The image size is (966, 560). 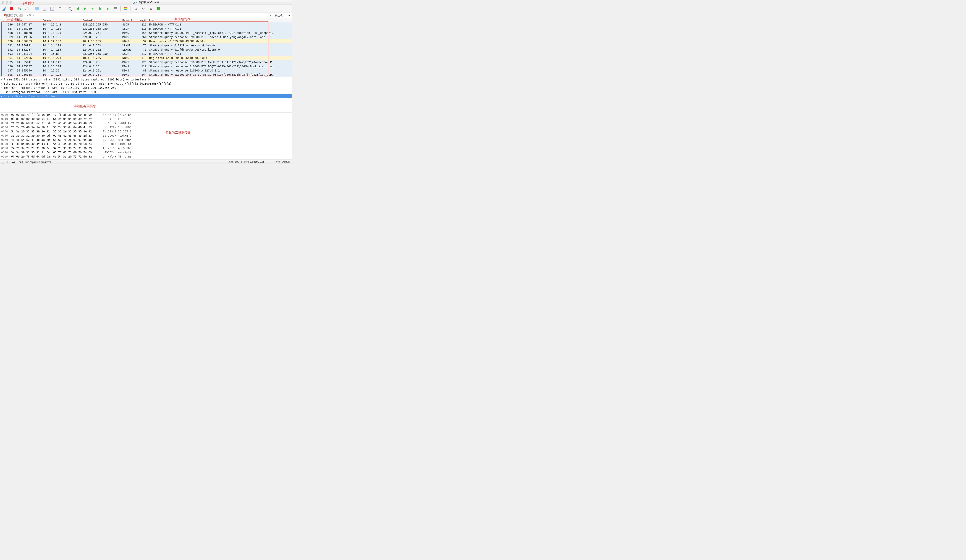 What do you see at coordinates (146, 145) in the screenshot?
I see `hex-row: 007036 36 0d 0a 4c 4f 43 41 54 49 4f 4e …` at bounding box center [146, 145].